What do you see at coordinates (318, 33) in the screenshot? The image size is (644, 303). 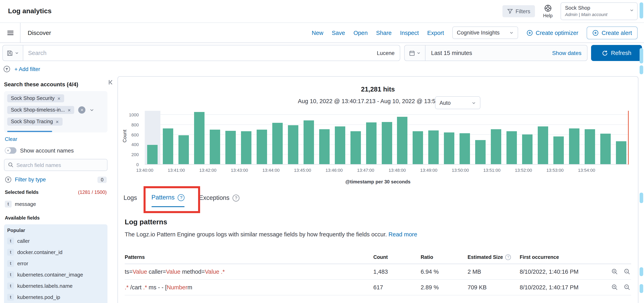 I see `toolbar-link-new: New` at bounding box center [318, 33].